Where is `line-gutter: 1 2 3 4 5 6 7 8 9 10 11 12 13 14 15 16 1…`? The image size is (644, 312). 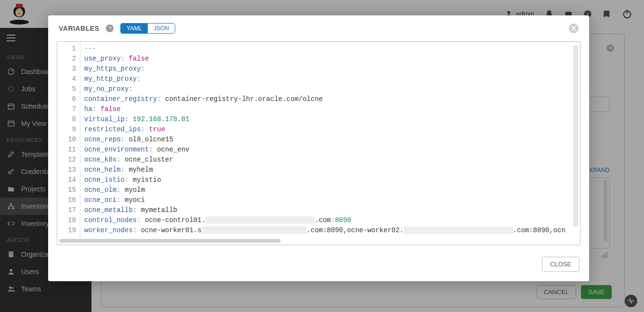 line-gutter: 1 2 3 4 5 6 7 8 9 10 11 12 13 14 15 16 1… is located at coordinates (69, 143).